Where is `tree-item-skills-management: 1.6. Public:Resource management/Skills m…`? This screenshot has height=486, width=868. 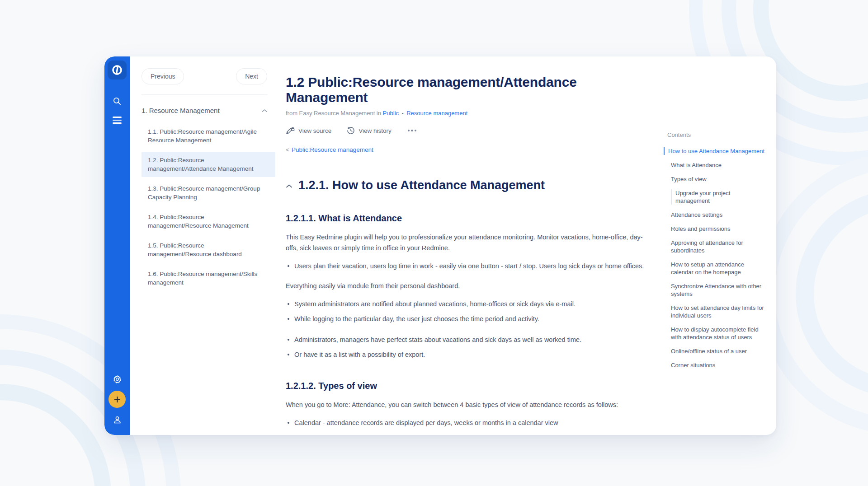 tree-item-skills-management: 1.6. Public:Resource management/Skills m… is located at coordinates (208, 278).